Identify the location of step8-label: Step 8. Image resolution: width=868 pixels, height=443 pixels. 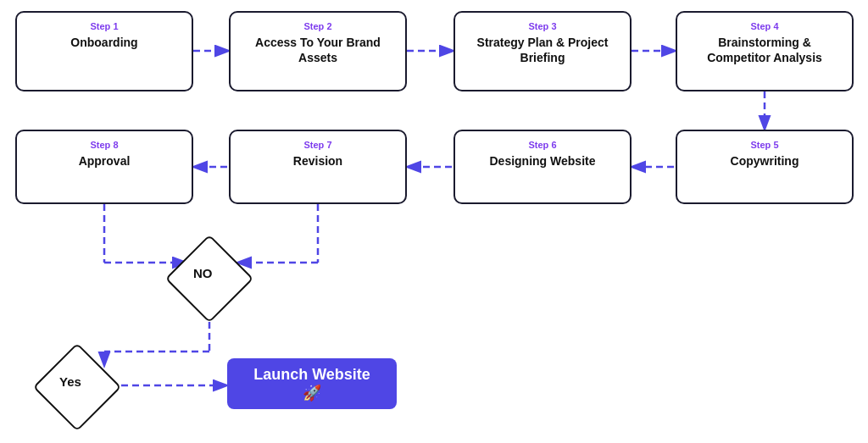
(104, 145).